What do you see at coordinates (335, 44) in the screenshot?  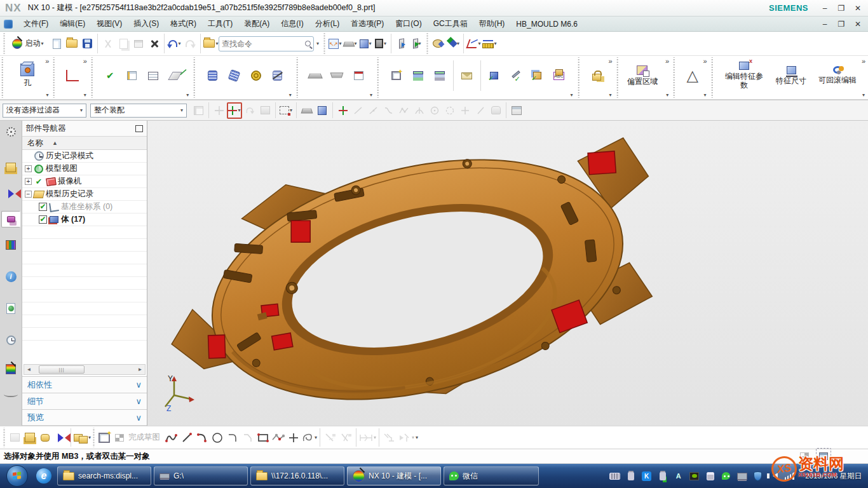 I see `fit-view-button: ↖↗▾` at bounding box center [335, 44].